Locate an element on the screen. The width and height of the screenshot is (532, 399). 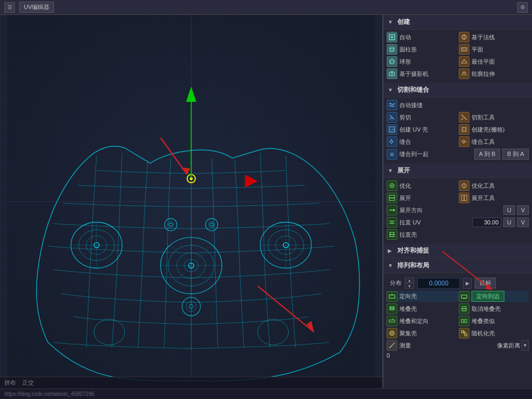
sew-tool-icon is located at coordinates (464, 142).